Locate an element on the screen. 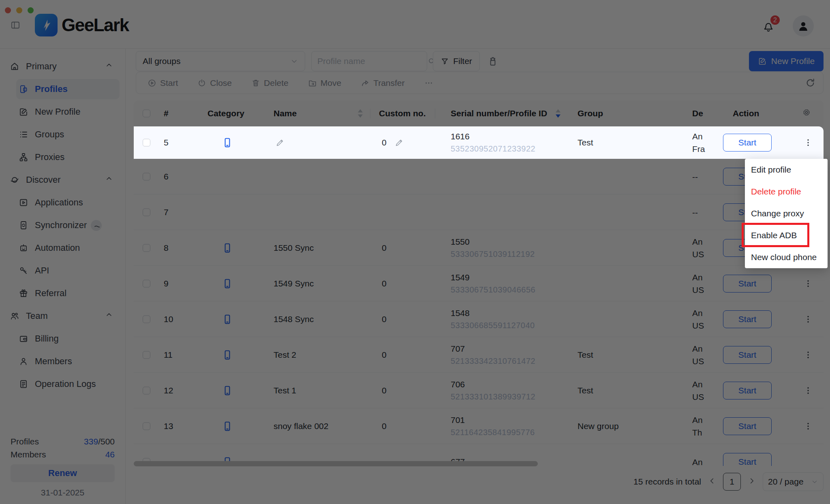  row-number: 5 is located at coordinates (166, 143).